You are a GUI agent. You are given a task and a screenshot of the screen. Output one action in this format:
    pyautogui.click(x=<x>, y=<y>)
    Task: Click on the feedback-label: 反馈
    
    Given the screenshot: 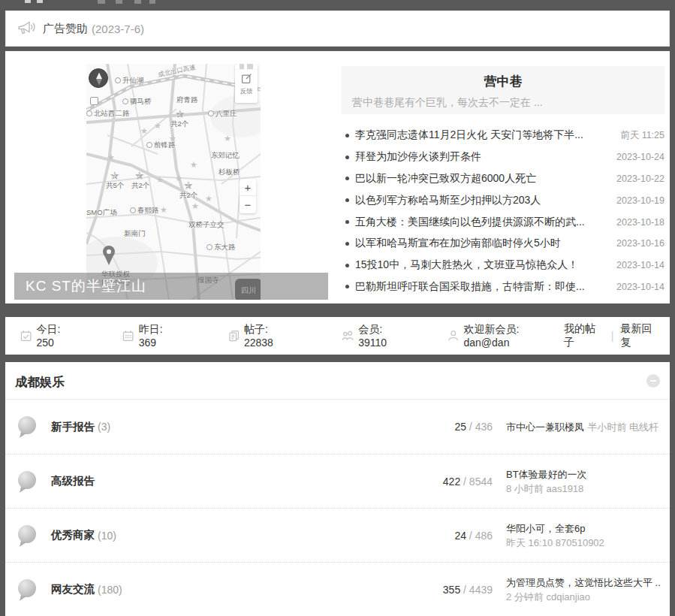 What is the action you would take?
    pyautogui.click(x=246, y=91)
    